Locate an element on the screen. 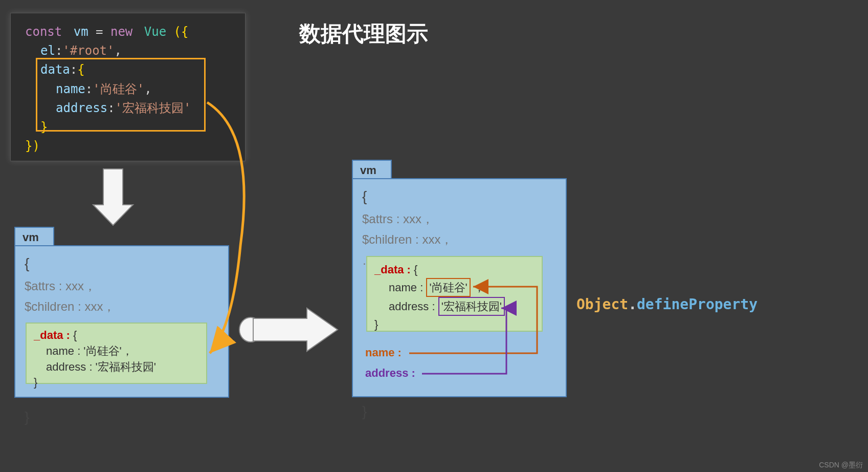  var-vm: vm is located at coordinates (81, 32).